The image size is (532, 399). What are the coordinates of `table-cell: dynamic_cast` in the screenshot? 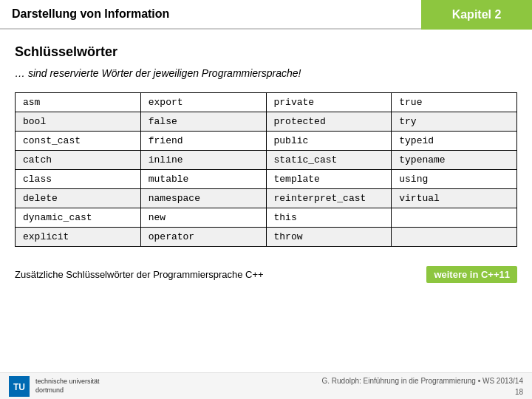 It's located at (78, 218).